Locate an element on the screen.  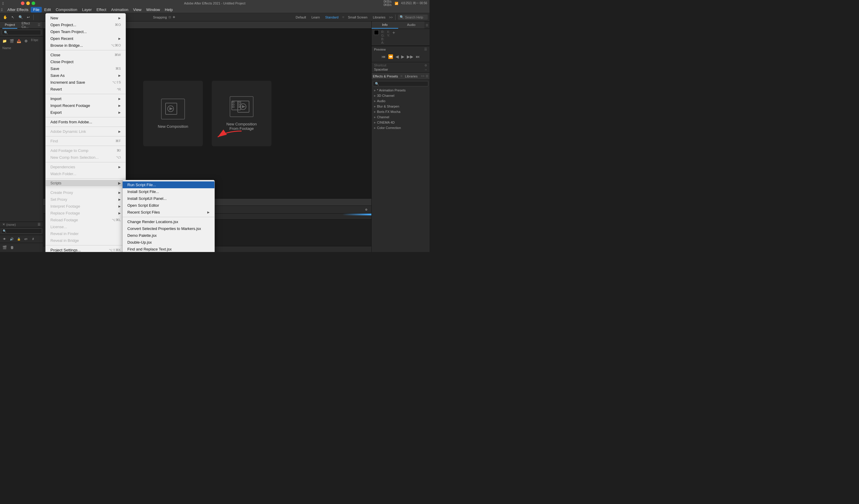
workspace-libraries: Libraries is located at coordinates (379, 17).